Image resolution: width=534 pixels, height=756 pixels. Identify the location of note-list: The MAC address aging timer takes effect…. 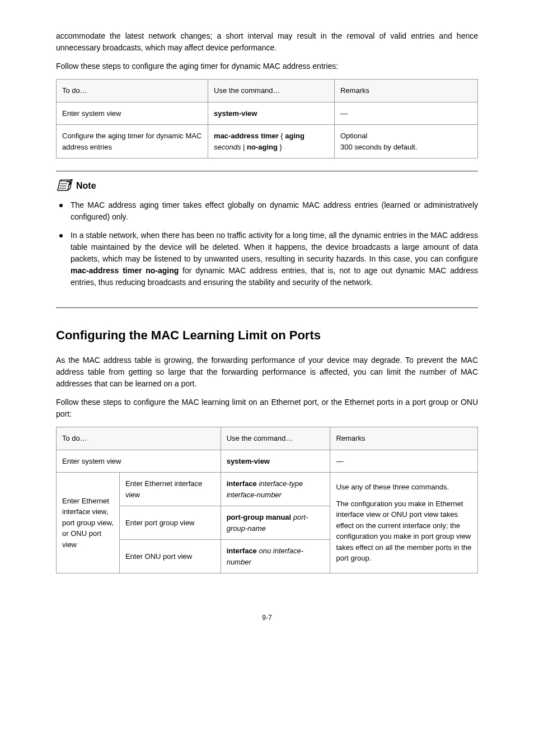
(267, 244).